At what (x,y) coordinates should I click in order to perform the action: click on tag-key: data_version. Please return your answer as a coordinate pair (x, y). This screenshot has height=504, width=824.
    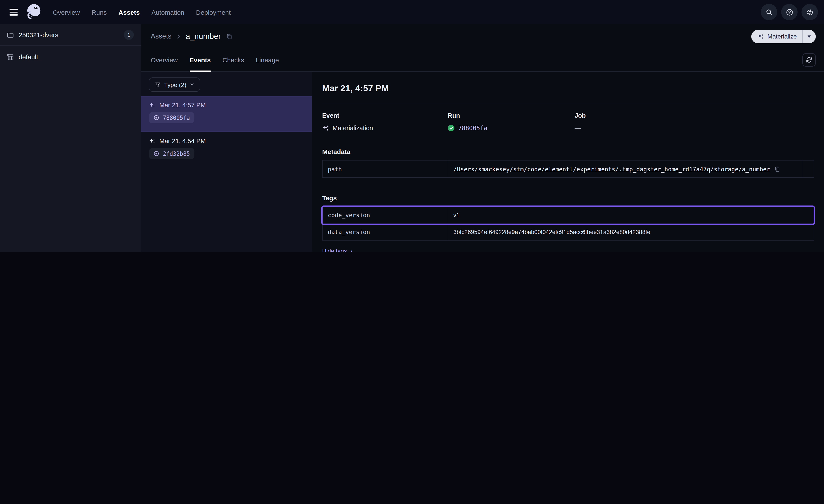
    Looking at the image, I should click on (385, 232).